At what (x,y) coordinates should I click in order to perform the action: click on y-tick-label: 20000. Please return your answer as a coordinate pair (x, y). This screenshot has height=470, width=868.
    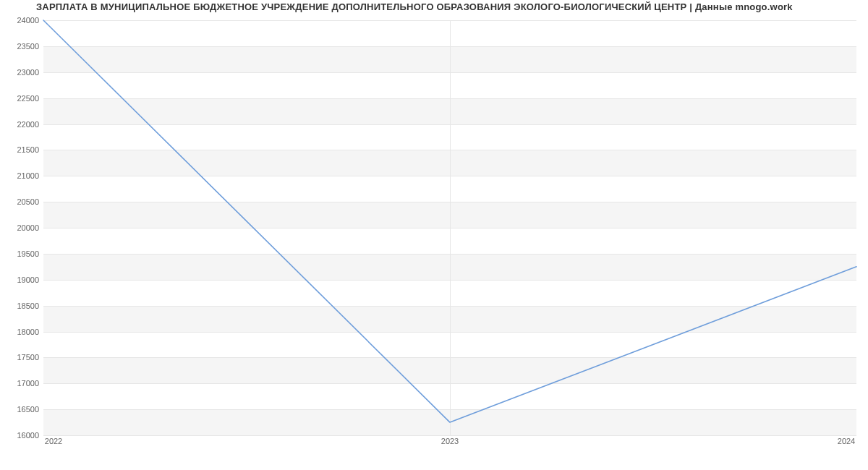
    Looking at the image, I should click on (22, 228).